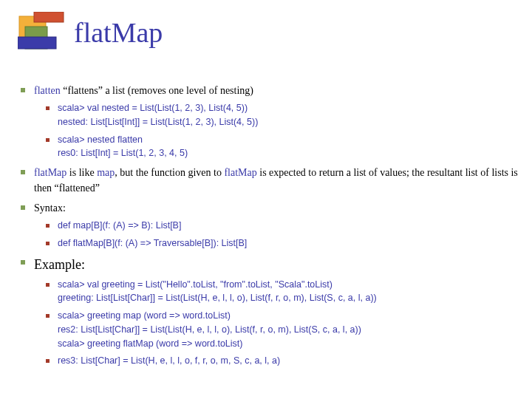 The width and height of the screenshot is (532, 399). I want to click on code-nested-flatten: scala> nested flatten res0: List[Int] = …, so click(282, 147).